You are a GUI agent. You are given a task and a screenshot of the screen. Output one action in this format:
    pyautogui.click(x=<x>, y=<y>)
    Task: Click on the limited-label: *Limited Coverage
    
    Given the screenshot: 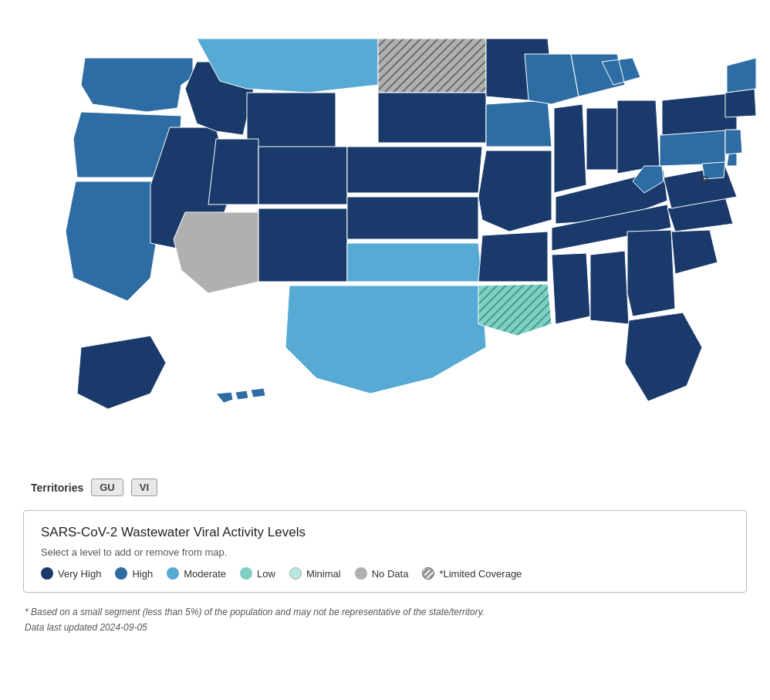 What is the action you would take?
    pyautogui.click(x=480, y=574)
    